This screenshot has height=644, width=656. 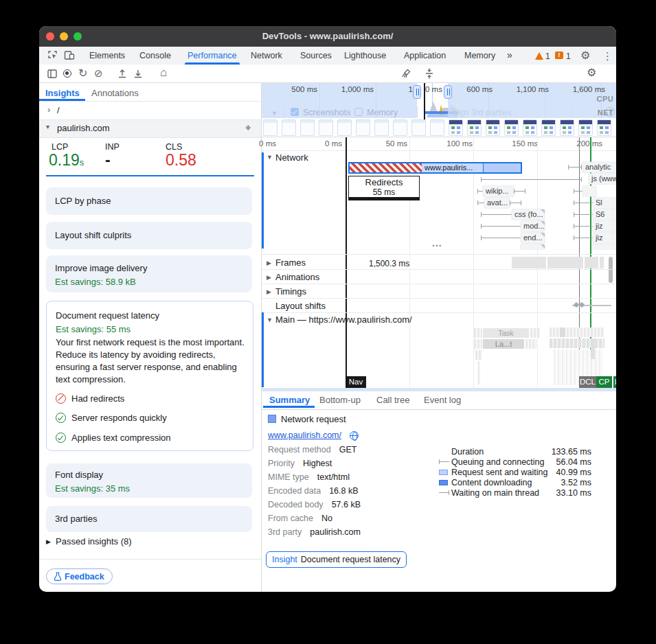 What do you see at coordinates (548, 56) in the screenshot?
I see `warning-count: 1` at bounding box center [548, 56].